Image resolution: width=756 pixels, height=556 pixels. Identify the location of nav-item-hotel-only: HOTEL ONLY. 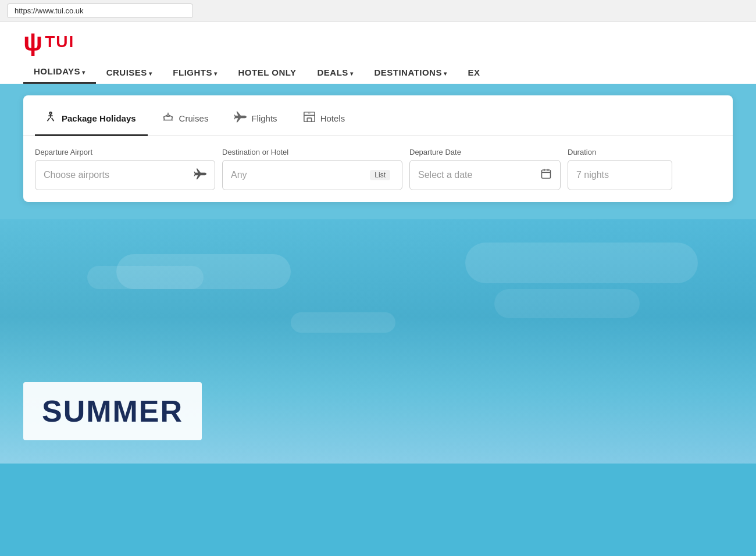
(268, 72).